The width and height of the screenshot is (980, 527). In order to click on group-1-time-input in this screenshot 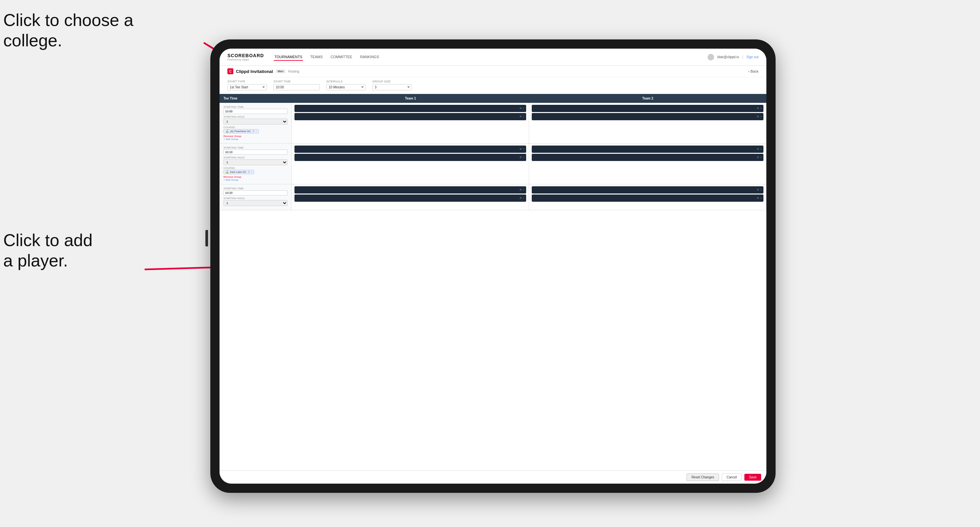, I will do `click(256, 111)`.